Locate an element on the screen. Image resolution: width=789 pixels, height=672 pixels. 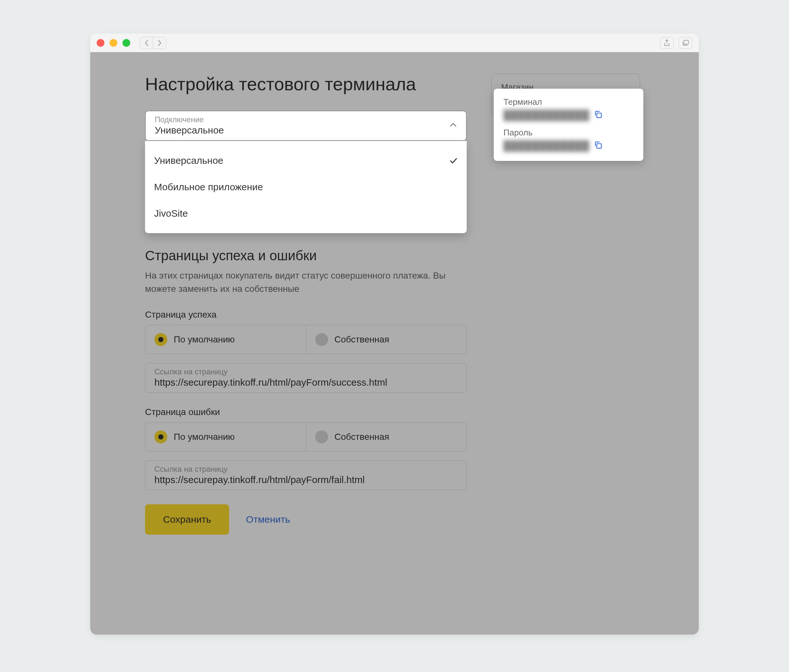
minimize-icon is located at coordinates (113, 43).